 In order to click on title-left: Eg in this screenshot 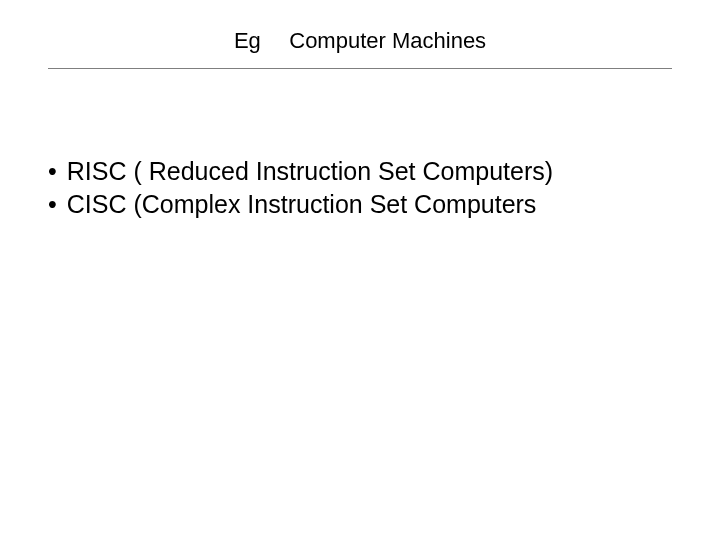, I will do `click(248, 41)`.